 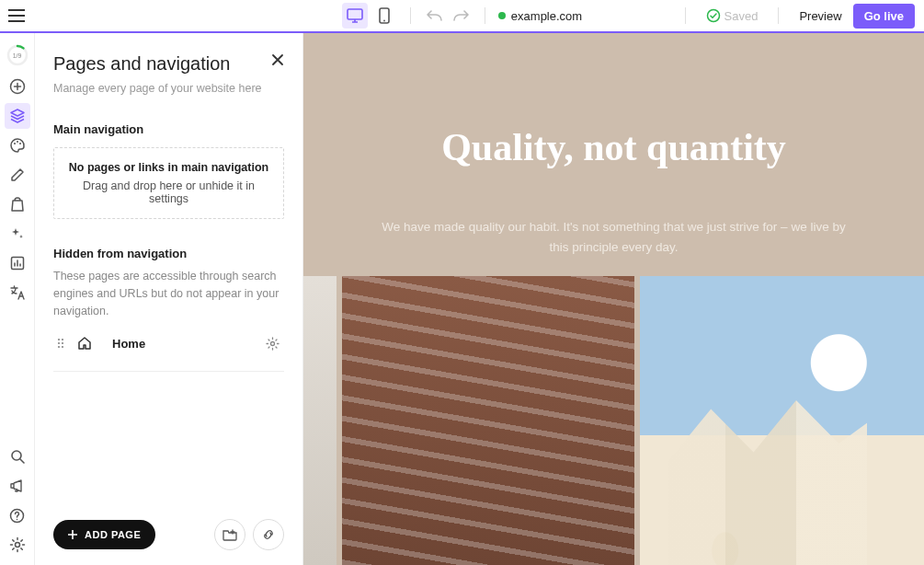 I want to click on rail-store-button, so click(x=17, y=204).